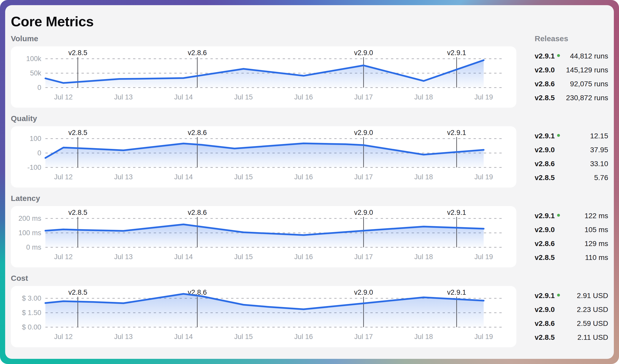  I want to click on release-value: 230,872 runs, so click(587, 98).